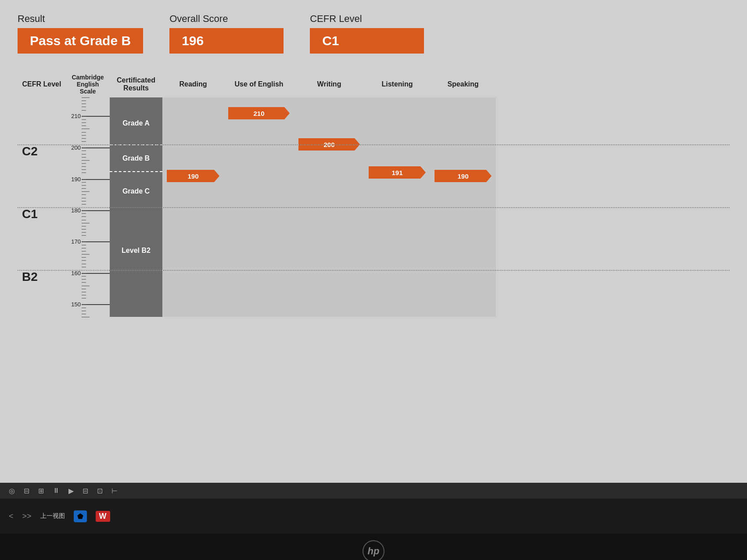 The width and height of the screenshot is (747, 560). Describe the element at coordinates (463, 84) in the screenshot. I see `speaking-col-header: Speaking` at that location.